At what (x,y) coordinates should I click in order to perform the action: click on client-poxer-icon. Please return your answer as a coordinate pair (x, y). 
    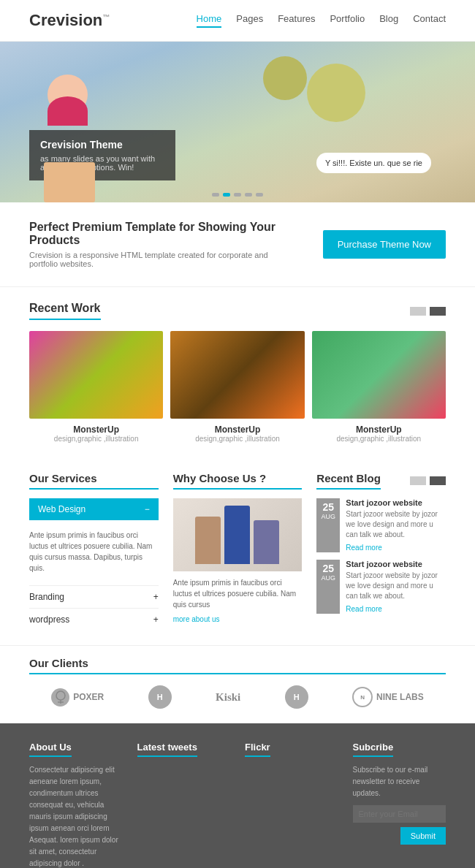
    Looking at the image, I should click on (60, 697).